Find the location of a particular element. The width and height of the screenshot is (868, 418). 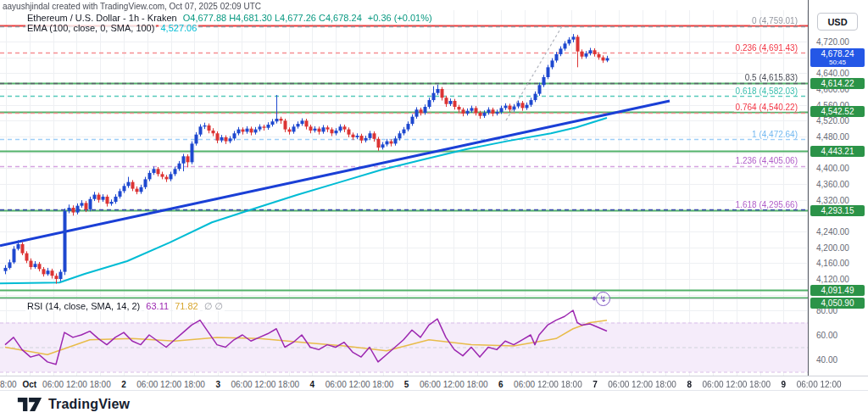

level-price-badge: 4,293.15 is located at coordinates (837, 210).